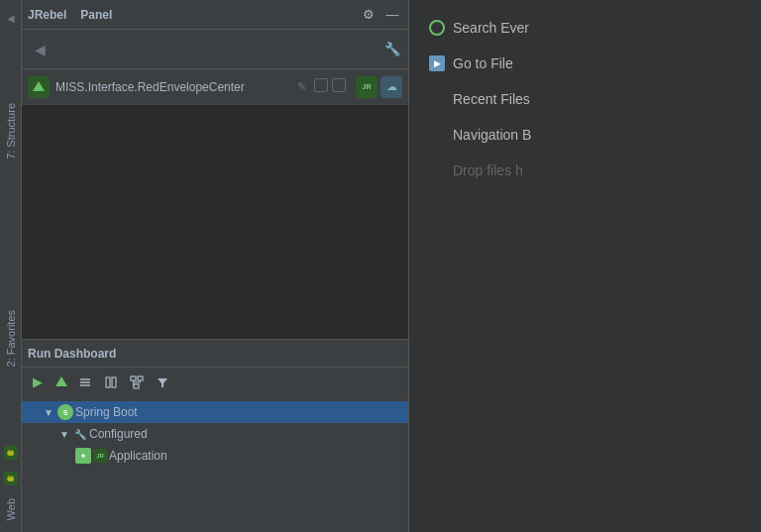  Describe the element at coordinates (491, 135) in the screenshot. I see `navigation-bar-text: Navigation B` at that location.